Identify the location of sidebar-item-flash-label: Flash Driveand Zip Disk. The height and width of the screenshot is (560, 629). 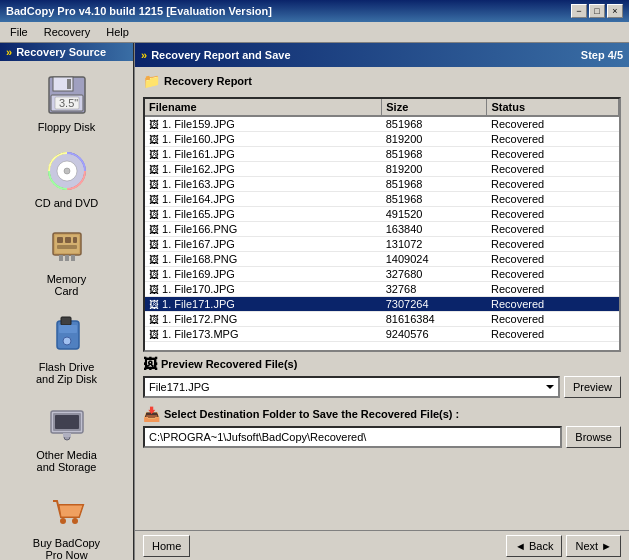
(66, 373).